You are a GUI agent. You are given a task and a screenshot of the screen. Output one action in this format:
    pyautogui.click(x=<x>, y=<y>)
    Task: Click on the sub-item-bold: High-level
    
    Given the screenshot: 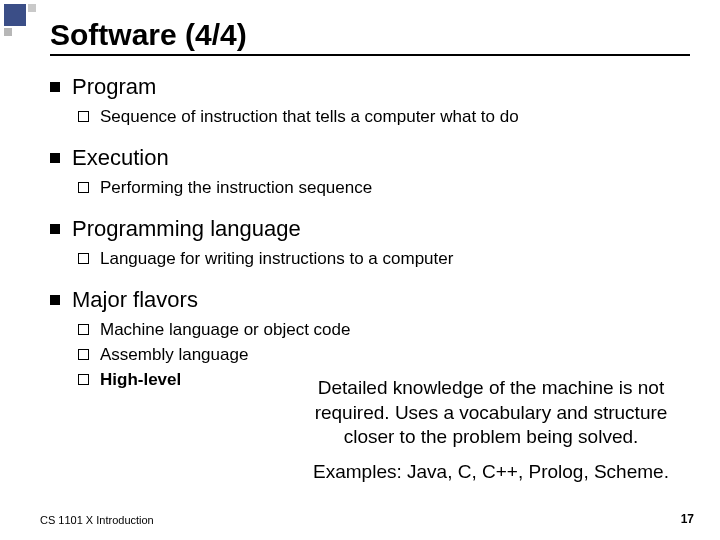 What is the action you would take?
    pyautogui.click(x=140, y=380)
    